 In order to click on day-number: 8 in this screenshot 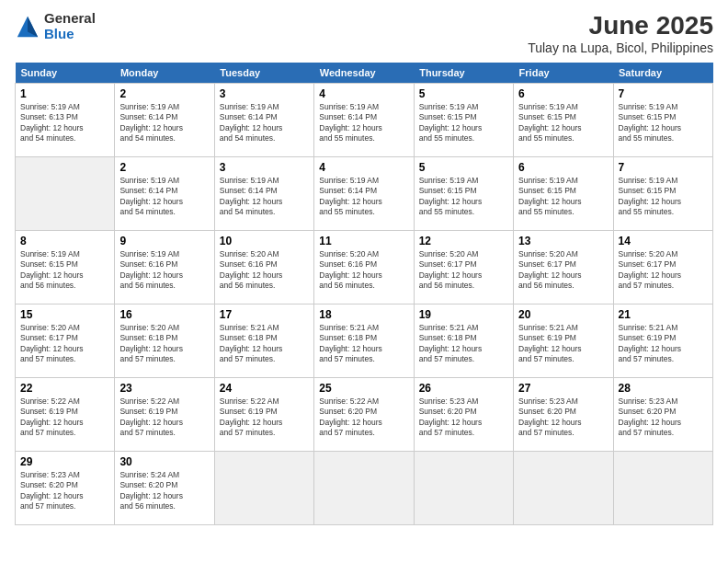, I will do `click(64, 241)`.